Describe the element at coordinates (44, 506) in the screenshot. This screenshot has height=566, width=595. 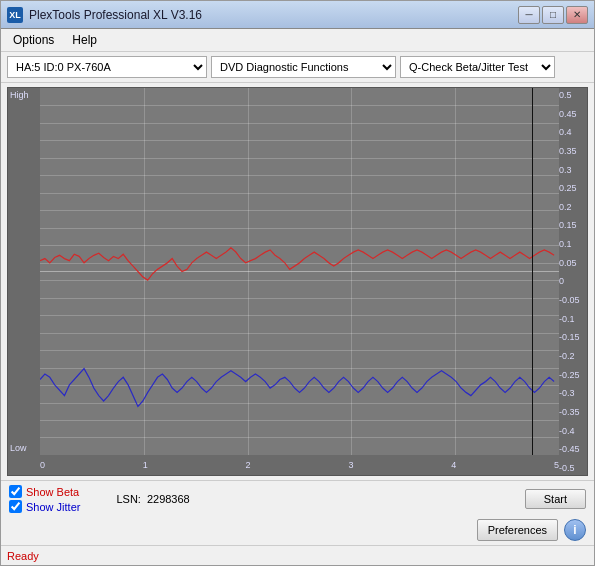
I see `show-jitter-label: Show Jitter` at that location.